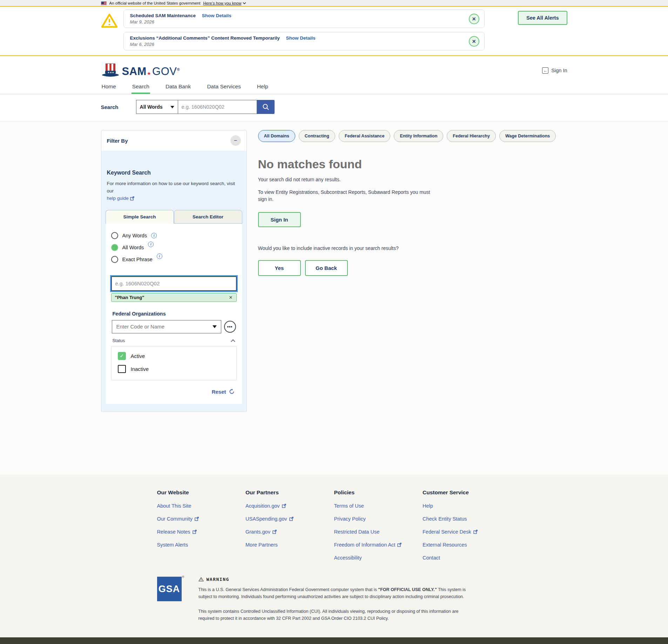  I want to click on domain-tab-federal-assistance: Federal Assistance, so click(365, 136).